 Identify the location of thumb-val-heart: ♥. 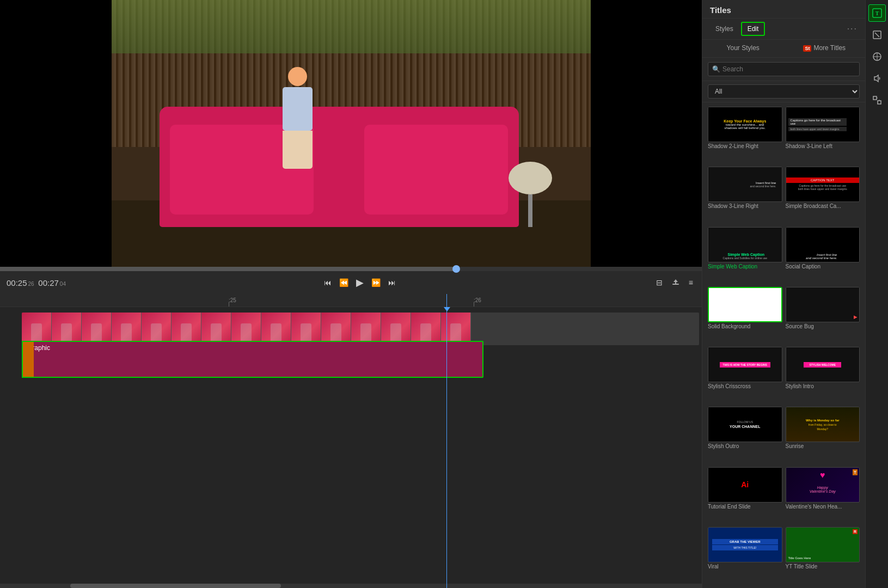
(823, 475).